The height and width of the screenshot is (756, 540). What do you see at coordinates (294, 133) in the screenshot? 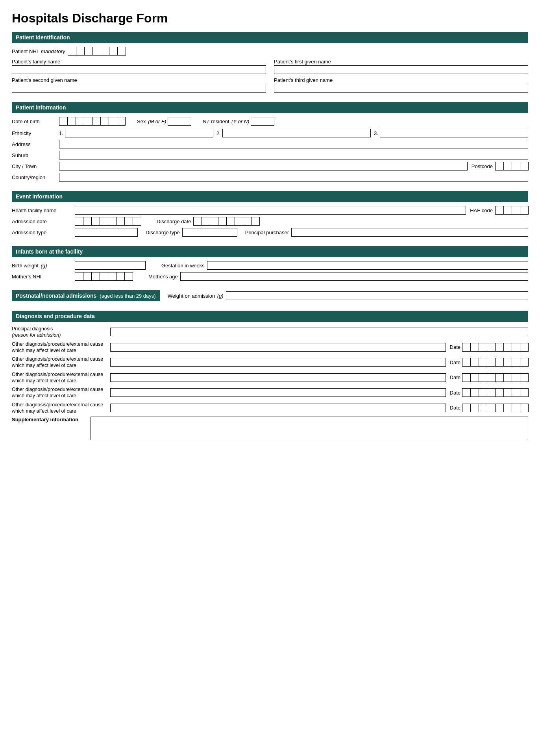
I see `ethnicity-2: 2.` at bounding box center [294, 133].